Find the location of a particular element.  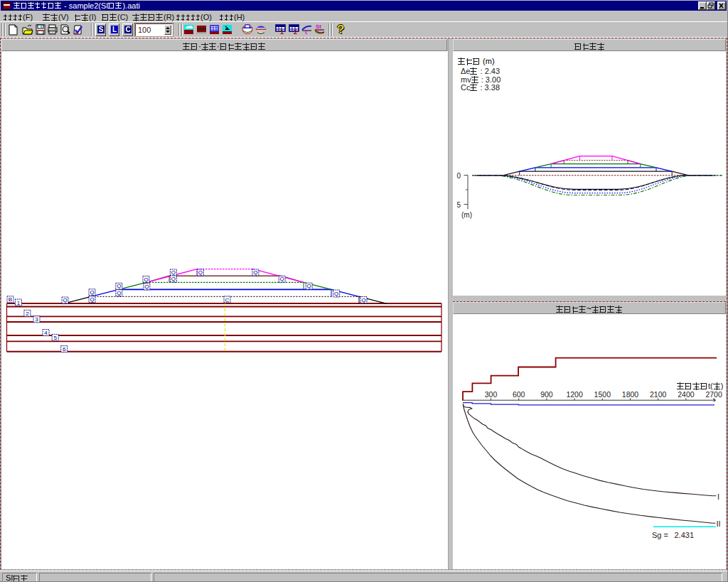

svg-text: t is located at coordinates (306, 32).